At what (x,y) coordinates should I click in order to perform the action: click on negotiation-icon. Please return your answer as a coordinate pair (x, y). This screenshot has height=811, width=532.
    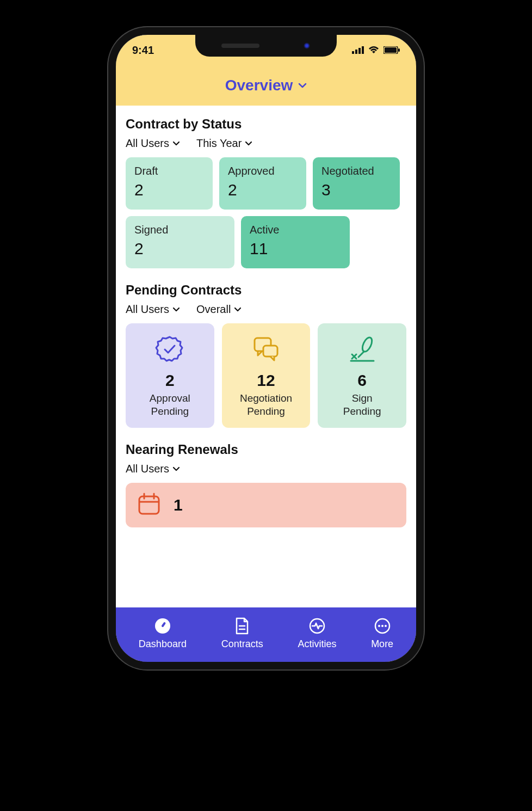
    Looking at the image, I should click on (266, 349).